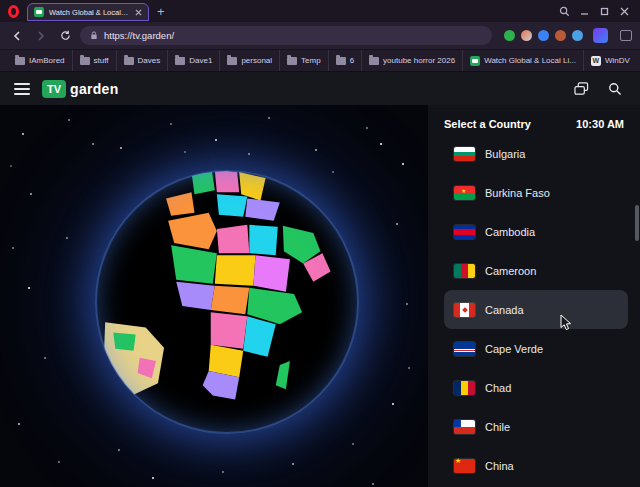 The width and height of the screenshot is (640, 487). I want to click on opera-logo-icon, so click(14, 12).